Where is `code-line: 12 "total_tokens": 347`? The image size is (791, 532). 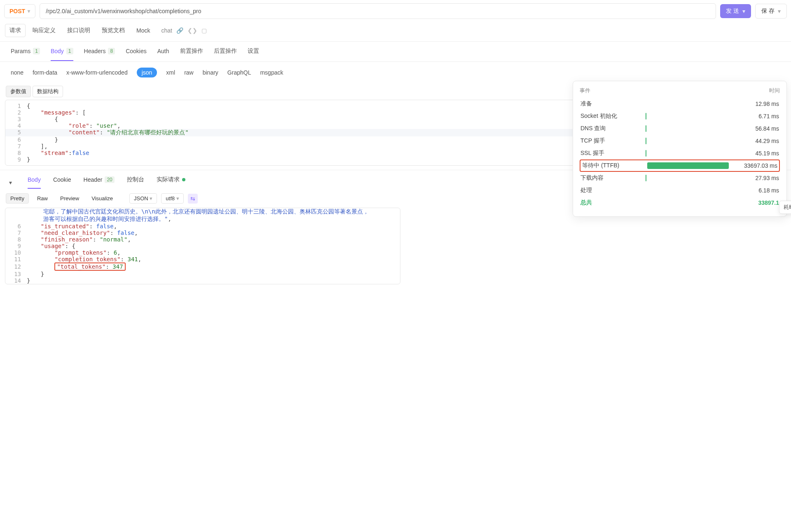
code-line: 12 "total_tokens": 347 is located at coordinates (203, 267).